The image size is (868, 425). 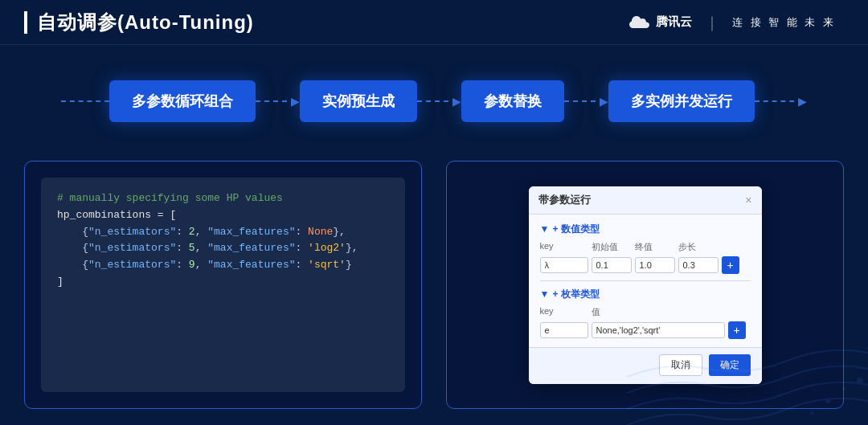 I want to click on page-title: 自动调参(Auto-Tuning), so click(x=145, y=22).